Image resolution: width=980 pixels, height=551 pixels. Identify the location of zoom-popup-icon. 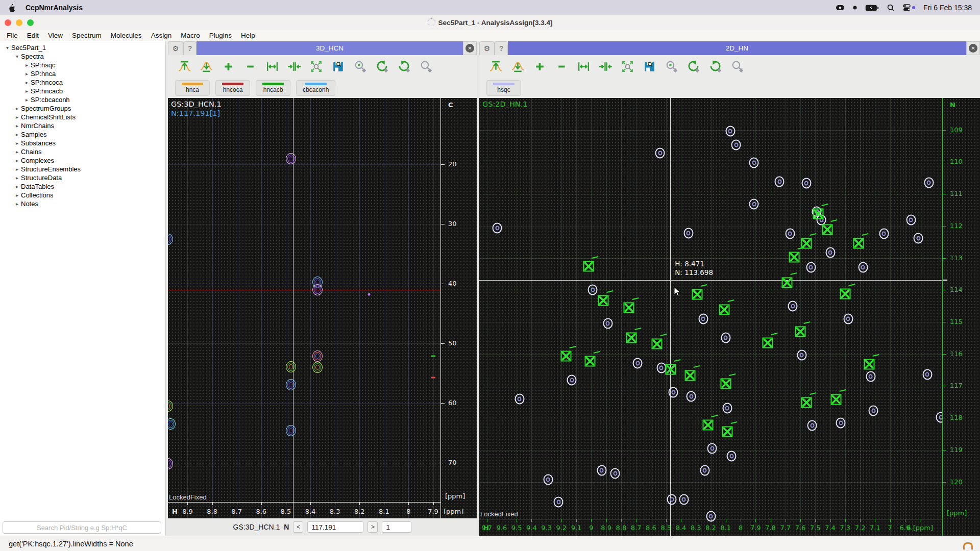
(737, 66).